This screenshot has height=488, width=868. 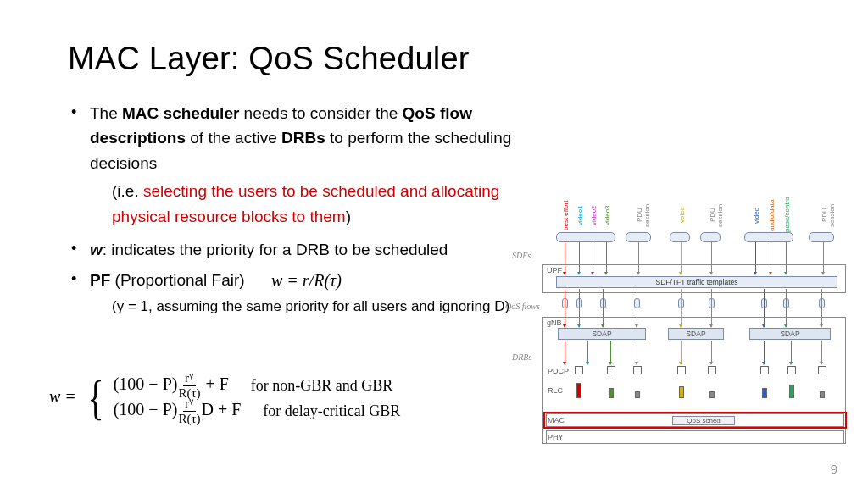 I want to click on upf-label: UPF, so click(x=554, y=270).